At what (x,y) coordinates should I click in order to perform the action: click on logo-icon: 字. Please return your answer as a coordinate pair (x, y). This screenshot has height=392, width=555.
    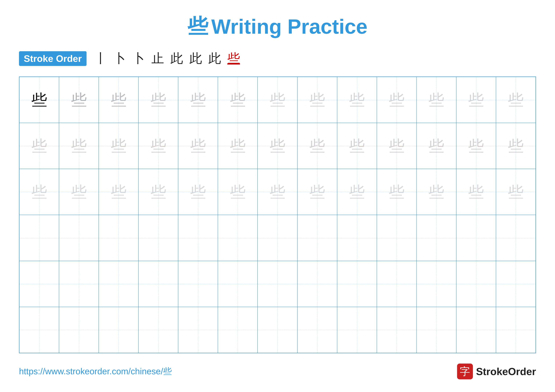
    Looking at the image, I should click on (465, 371).